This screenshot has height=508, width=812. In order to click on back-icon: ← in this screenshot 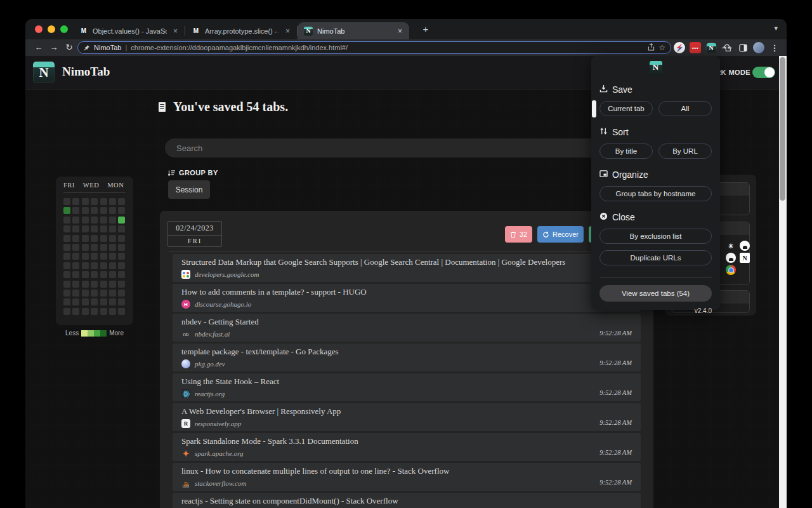, I will do `click(39, 47)`.